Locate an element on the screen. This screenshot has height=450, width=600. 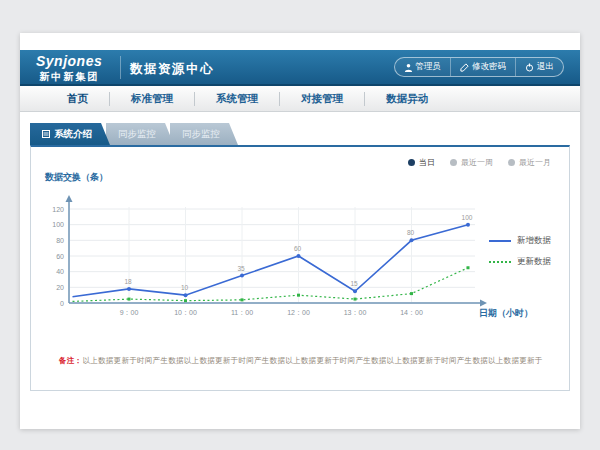
filter-today-label: 当日 is located at coordinates (427, 162).